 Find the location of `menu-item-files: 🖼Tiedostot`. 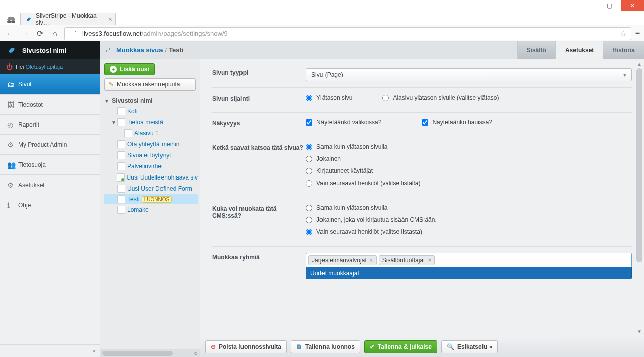

menu-item-files: 🖼Tiedostot is located at coordinates (50, 105).